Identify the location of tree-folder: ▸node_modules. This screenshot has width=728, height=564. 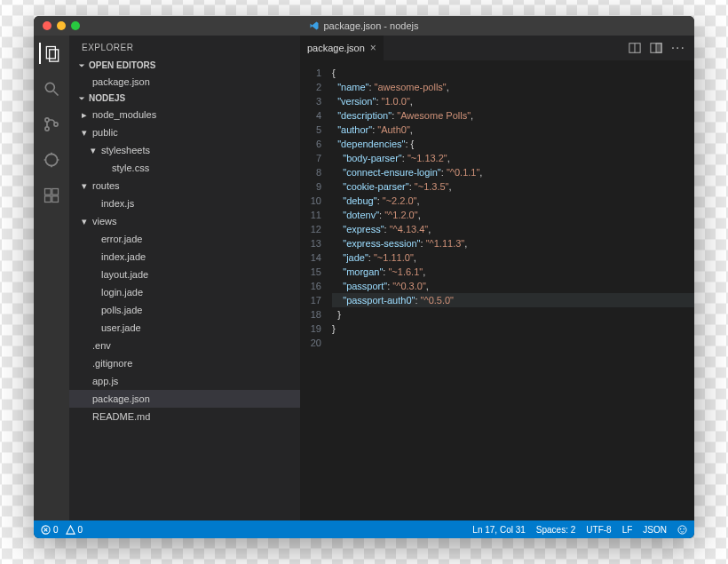
(185, 115).